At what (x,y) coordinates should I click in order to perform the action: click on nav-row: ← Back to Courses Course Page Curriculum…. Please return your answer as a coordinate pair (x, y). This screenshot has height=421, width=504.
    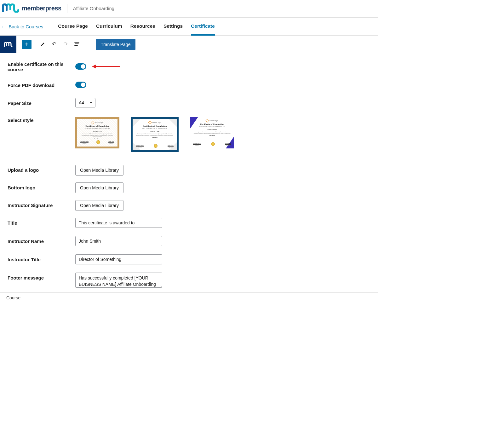
    Looking at the image, I should click on (189, 26).